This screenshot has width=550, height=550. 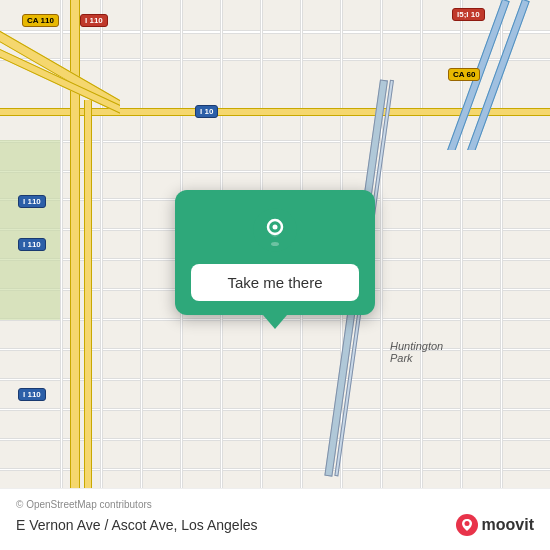 I want to click on shield-ca110: CA 110, so click(x=40, y=20).